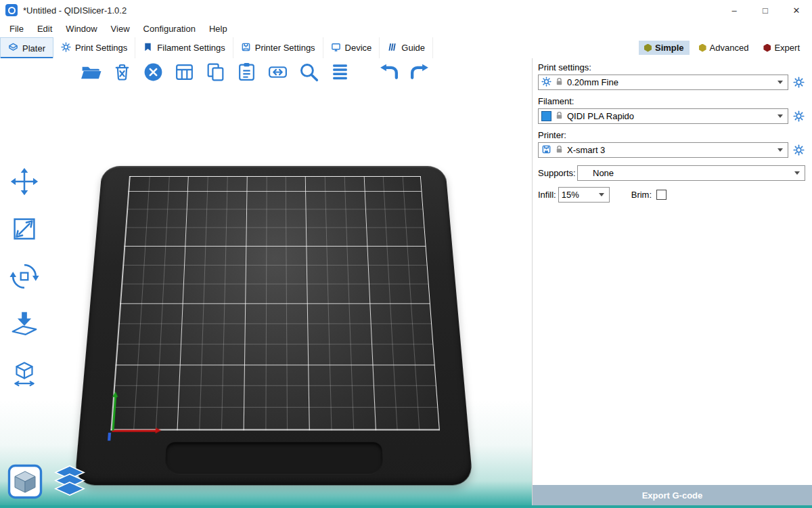  I want to click on redo-icon, so click(420, 72).